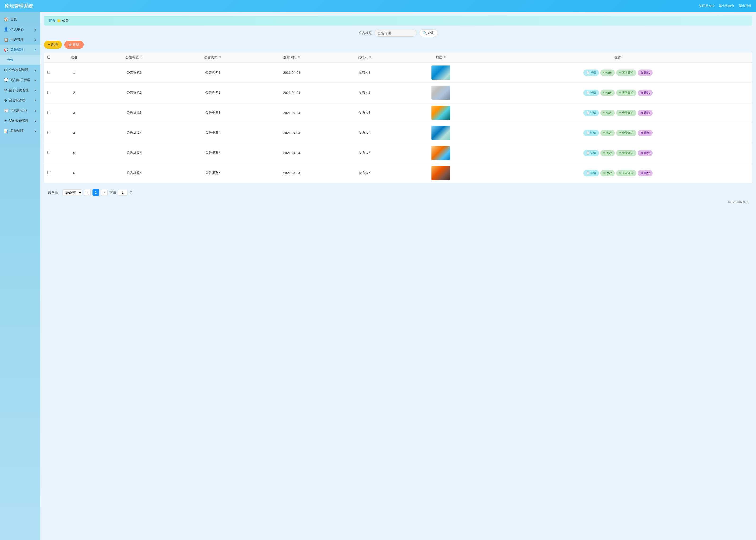  What do you see at coordinates (96, 193) in the screenshot?
I see `page-1-button: 1` at bounding box center [96, 193].